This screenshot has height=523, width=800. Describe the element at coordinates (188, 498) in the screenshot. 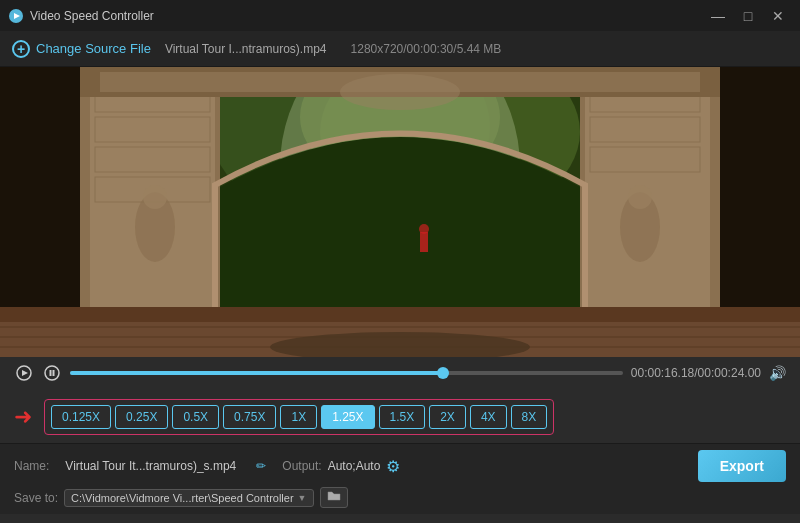

I see `save-path-select: C:\Vidmore\Vidmore Vi...rter\Speed Contr…` at that location.